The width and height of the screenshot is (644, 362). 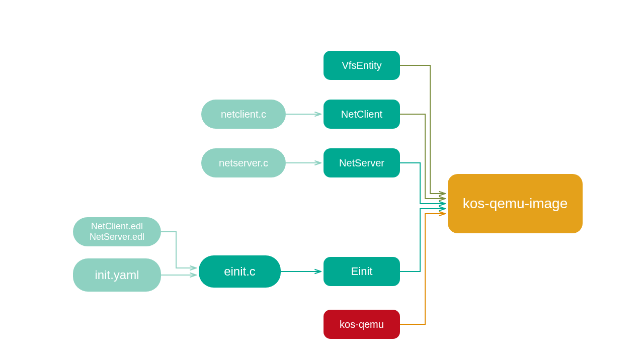 I want to click on node-netserver: NetServer, so click(x=362, y=163).